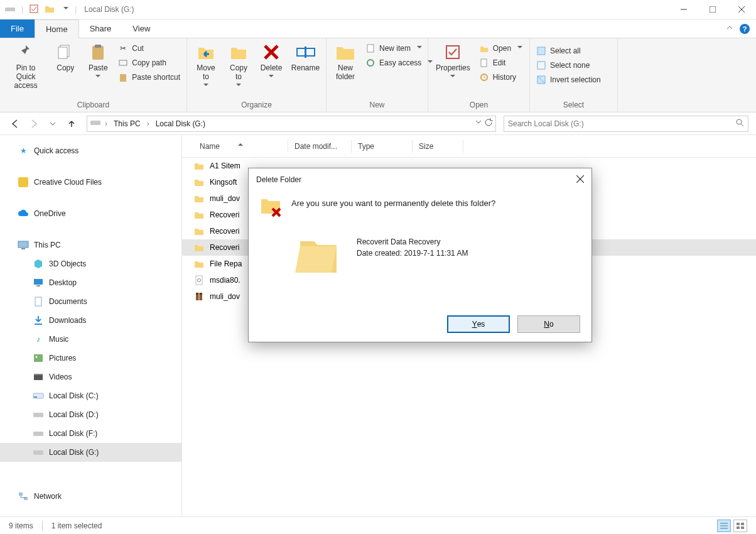  Describe the element at coordinates (149, 63) in the screenshot. I see `copy-path-button: Copy path` at that location.